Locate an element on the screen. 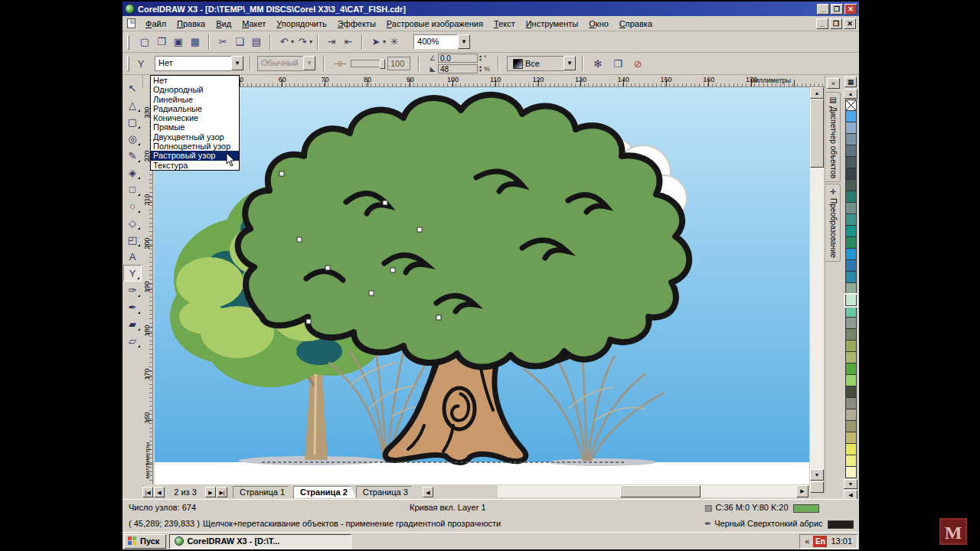  transparency-type-combo: Нет ▼ is located at coordinates (199, 64).